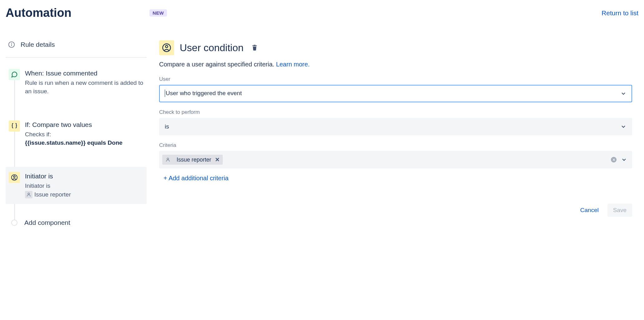 The width and height of the screenshot is (644, 320). I want to click on step-desc-prefix: Checks if:, so click(38, 134).